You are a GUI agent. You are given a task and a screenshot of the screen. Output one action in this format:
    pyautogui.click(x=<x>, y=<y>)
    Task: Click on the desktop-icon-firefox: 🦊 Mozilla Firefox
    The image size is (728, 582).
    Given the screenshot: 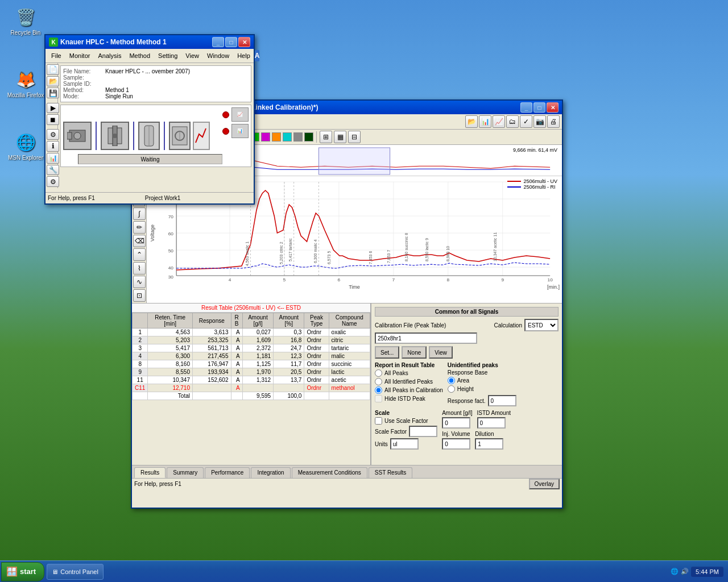 What is the action you would take?
    pyautogui.click(x=26, y=84)
    